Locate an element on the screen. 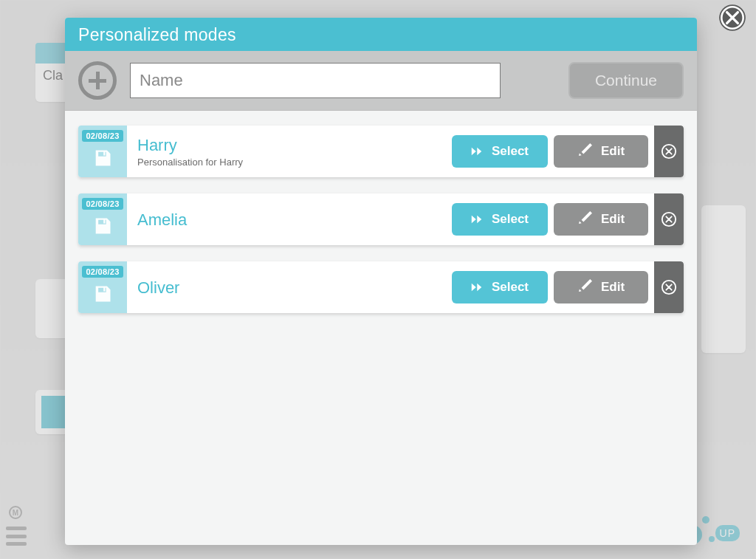 Image resolution: width=756 pixels, height=559 pixels. modal-toolbar: Continue is located at coordinates (381, 81).